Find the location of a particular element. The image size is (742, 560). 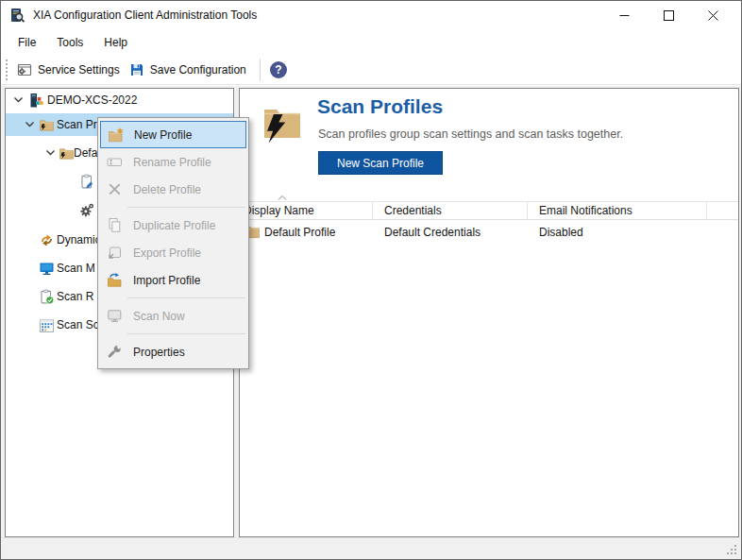

page-title: Scan Profiles is located at coordinates (379, 107).